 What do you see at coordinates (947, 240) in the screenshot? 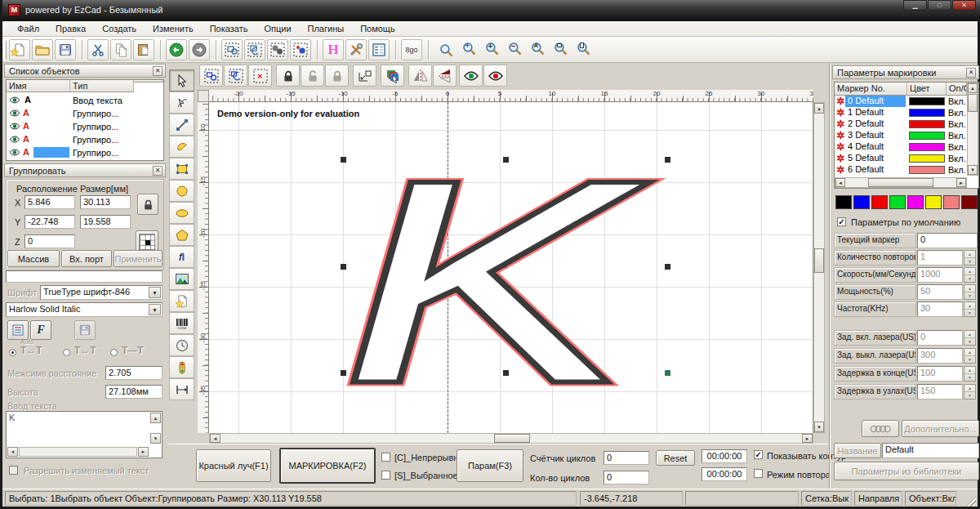
I see `current-marker-field: 0` at bounding box center [947, 240].